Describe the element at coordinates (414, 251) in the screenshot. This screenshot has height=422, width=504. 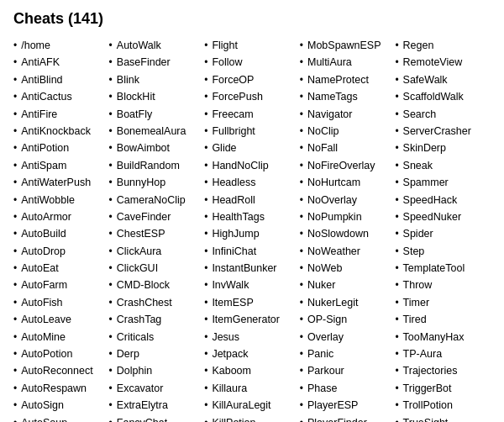
I see `cheat-name: Step` at that location.